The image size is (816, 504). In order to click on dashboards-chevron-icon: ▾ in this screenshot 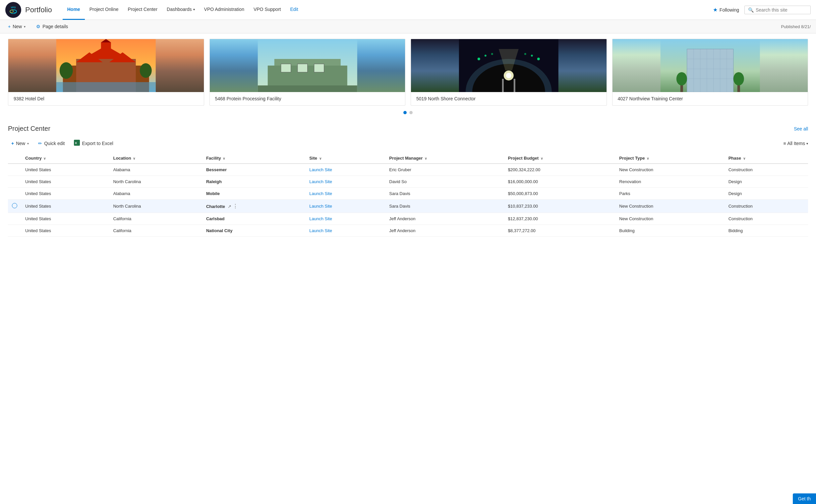, I will do `click(194, 9)`.